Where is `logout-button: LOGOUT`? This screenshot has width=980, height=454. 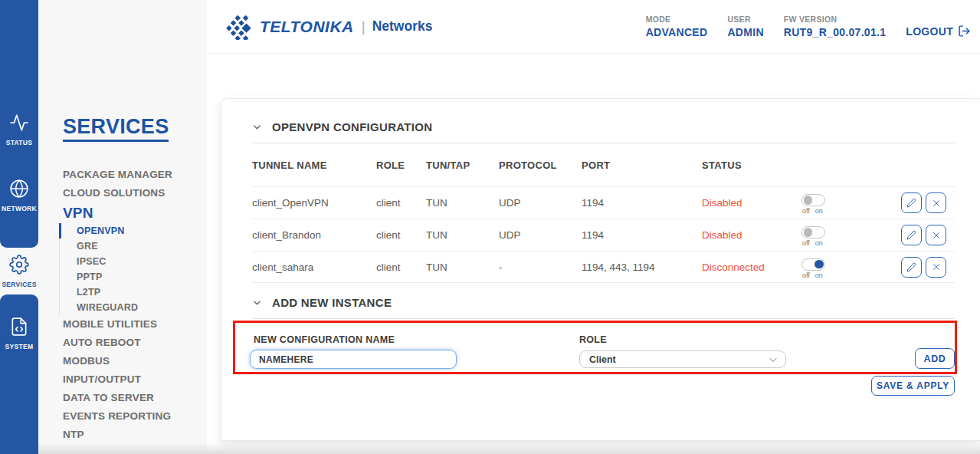 logout-button: LOGOUT is located at coordinates (938, 31).